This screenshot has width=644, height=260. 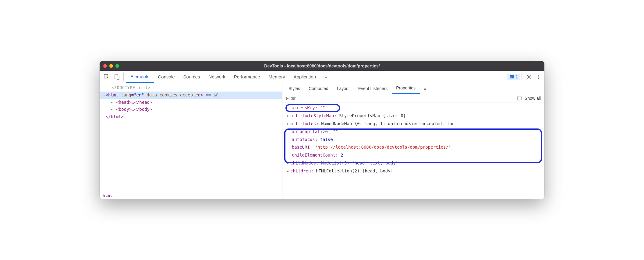 What do you see at coordinates (191, 141) in the screenshot?
I see `elements-panel: <!DOCTYPE html> ⋯<html lang="en" data-co…` at bounding box center [191, 141].